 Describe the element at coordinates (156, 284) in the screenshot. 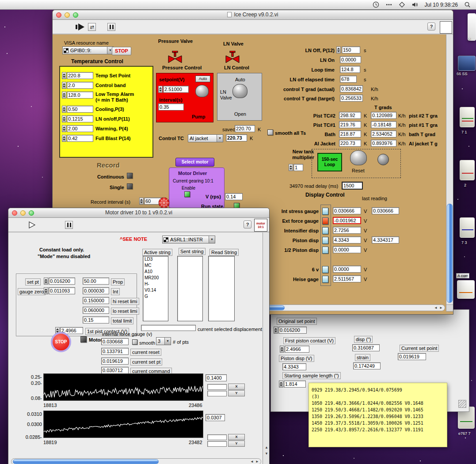

I see `list-item: H-` at that location.